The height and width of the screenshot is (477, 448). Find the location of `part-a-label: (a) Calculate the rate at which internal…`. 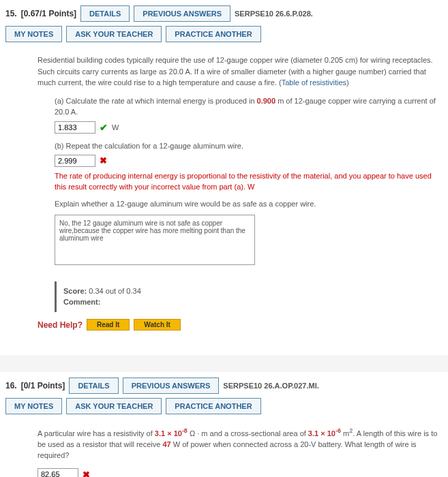

part-a-label: (a) Calculate the rate at which internal… is located at coordinates (248, 106).